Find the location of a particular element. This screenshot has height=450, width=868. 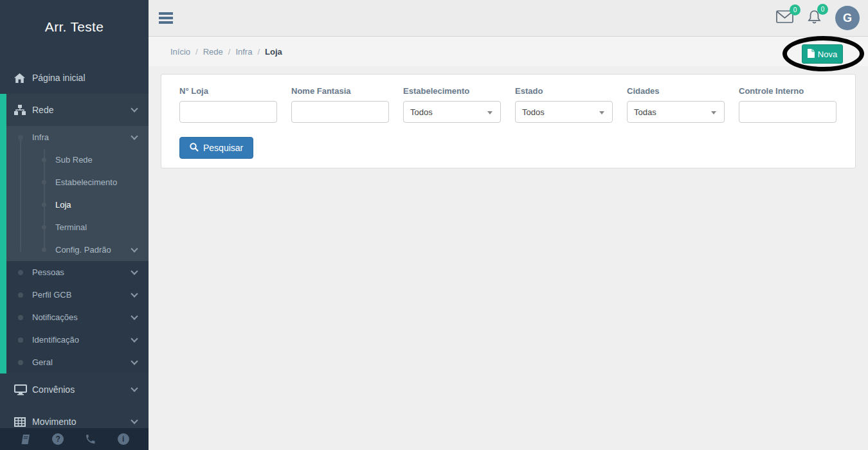

nome-fantasia-input is located at coordinates (340, 112).